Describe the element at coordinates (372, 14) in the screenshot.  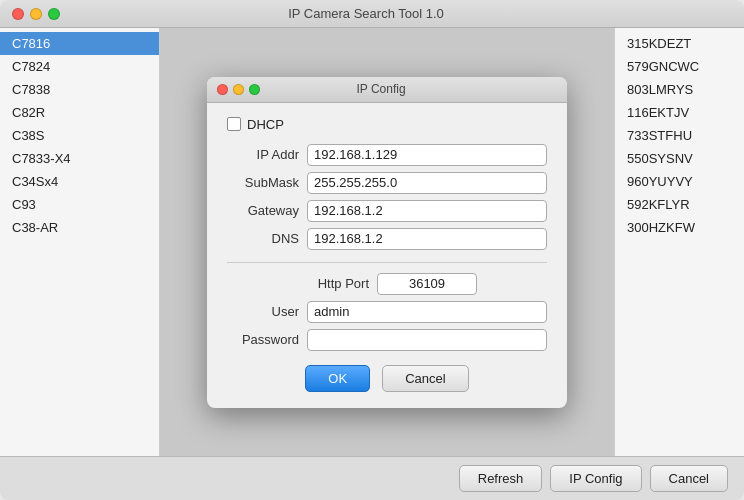
I see `title-bar: IP Camera Search Tool 1.0` at that location.